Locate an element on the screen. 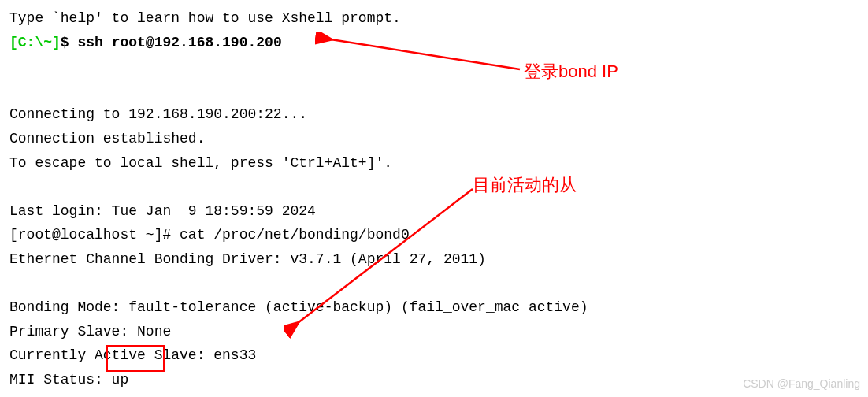 This screenshot has width=868, height=397. shell-prompt: [C:\~] is located at coordinates (35, 43).